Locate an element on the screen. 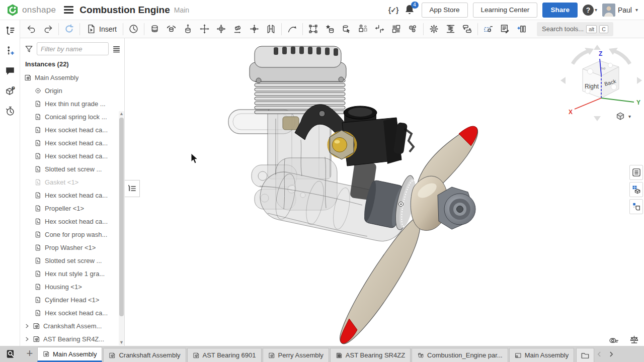 The image size is (644, 362). rail-versions-button is located at coordinates (10, 51).